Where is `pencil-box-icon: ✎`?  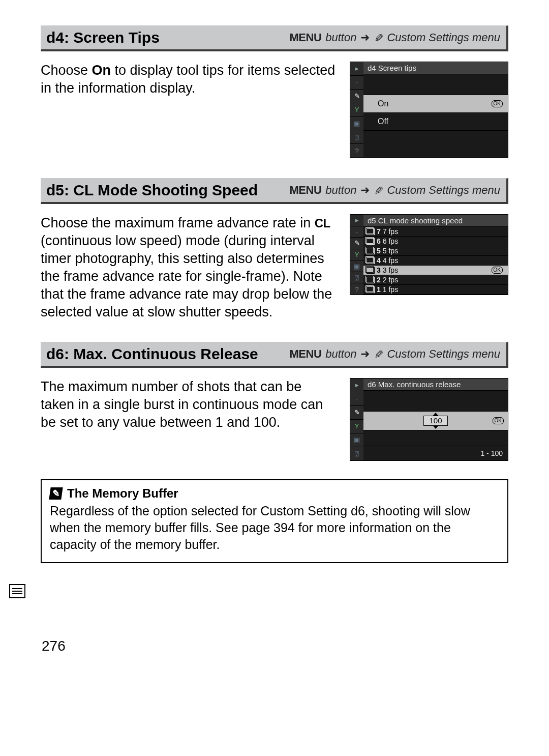
pencil-box-icon: ✎ is located at coordinates (56, 493).